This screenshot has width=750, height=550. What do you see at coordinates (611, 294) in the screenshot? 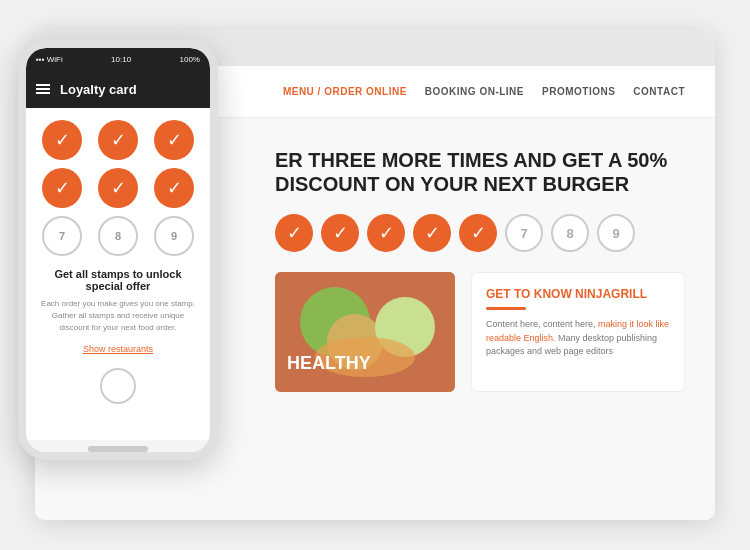
I see `info-title-brand: NINJAGRILL` at bounding box center [611, 294].